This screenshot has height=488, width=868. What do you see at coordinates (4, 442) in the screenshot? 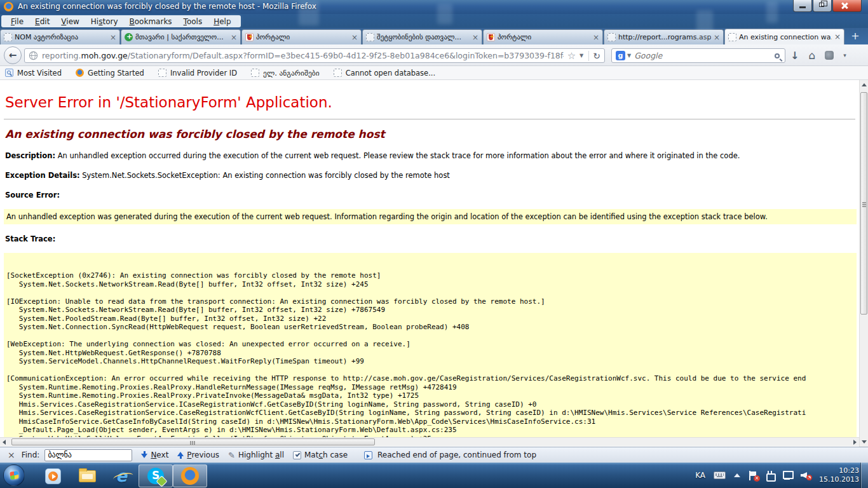
I see `scroll-left-icon` at bounding box center [4, 442].